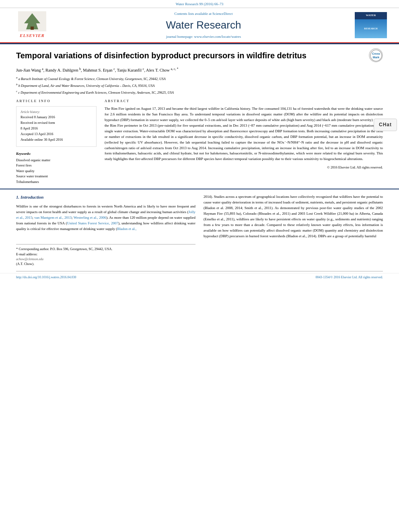 The height and width of the screenshot is (532, 399). What do you see at coordinates (162, 70) in the screenshot?
I see `author-chow: Alex T. Chow a, c, *` at bounding box center [162, 70].